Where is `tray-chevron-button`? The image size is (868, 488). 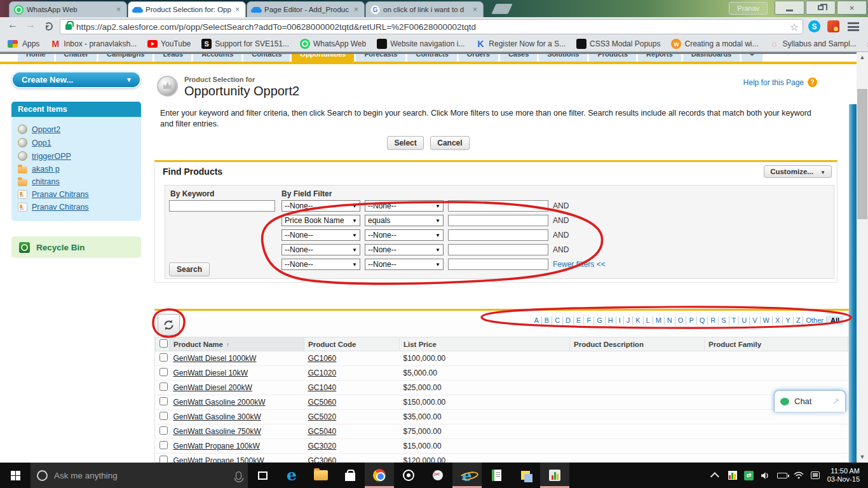 tray-chevron-button is located at coordinates (716, 475).